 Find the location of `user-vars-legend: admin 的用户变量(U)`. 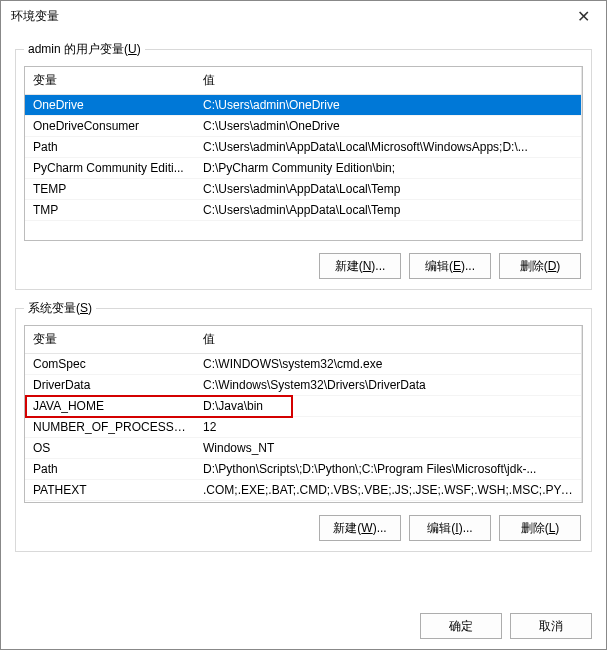

user-vars-legend: admin 的用户变量(U) is located at coordinates (84, 50).